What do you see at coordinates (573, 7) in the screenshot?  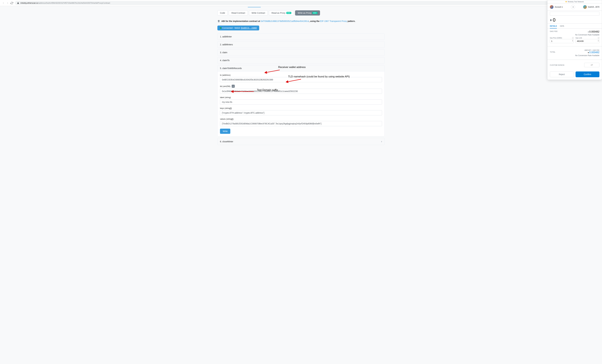 I see `arrow-right-icon` at bounding box center [573, 7].